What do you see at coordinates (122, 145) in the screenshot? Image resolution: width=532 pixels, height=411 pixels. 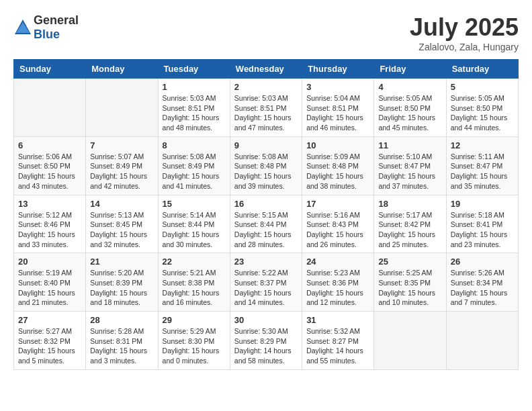 I see `day-number: 7` at bounding box center [122, 145].